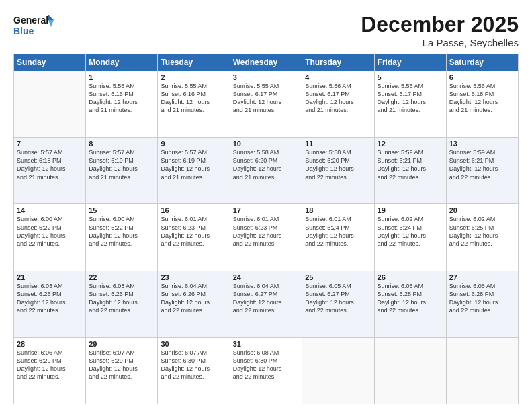 The image size is (532, 411). Describe the element at coordinates (339, 304) in the screenshot. I see `day-cell: 25Sunrise: 6:05 AMSunset: 6:27 PMDayligh…` at that location.